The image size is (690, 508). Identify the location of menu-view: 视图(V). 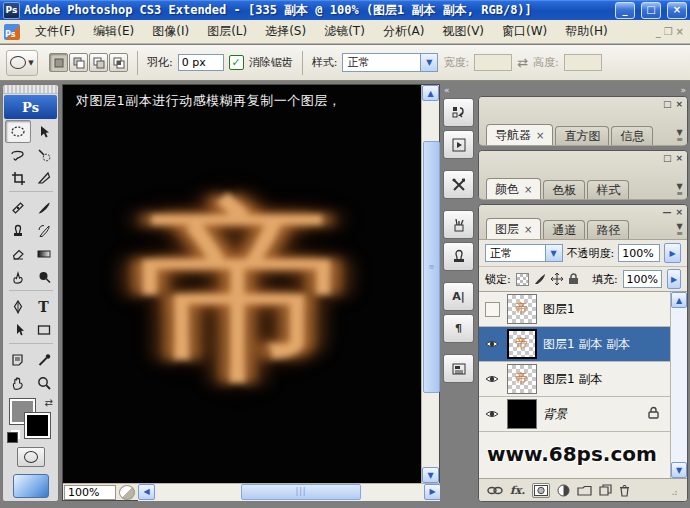
(463, 32).